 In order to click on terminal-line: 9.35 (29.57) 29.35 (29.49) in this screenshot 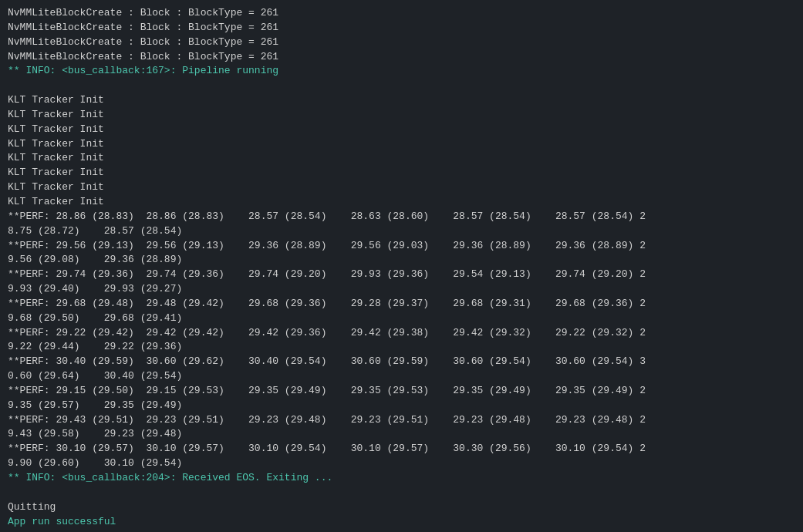, I will do `click(95, 406)`.